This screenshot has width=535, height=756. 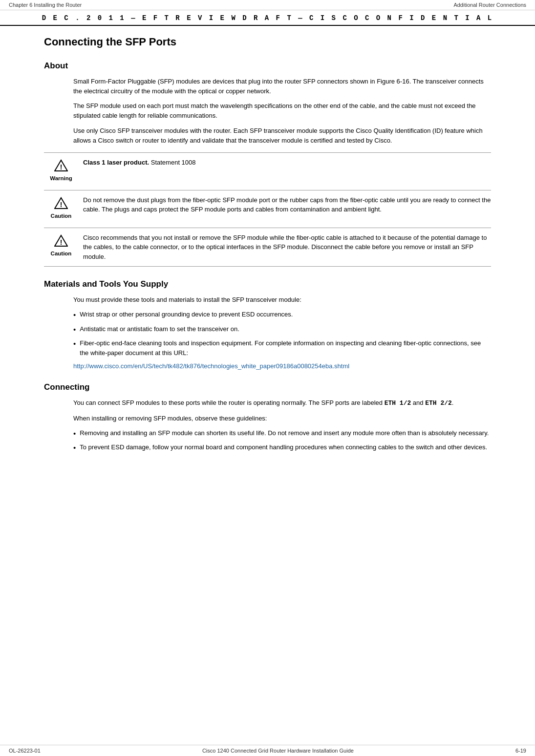 I want to click on list-item: Wrist strap or other personal grounding …, so click(x=282, y=315).